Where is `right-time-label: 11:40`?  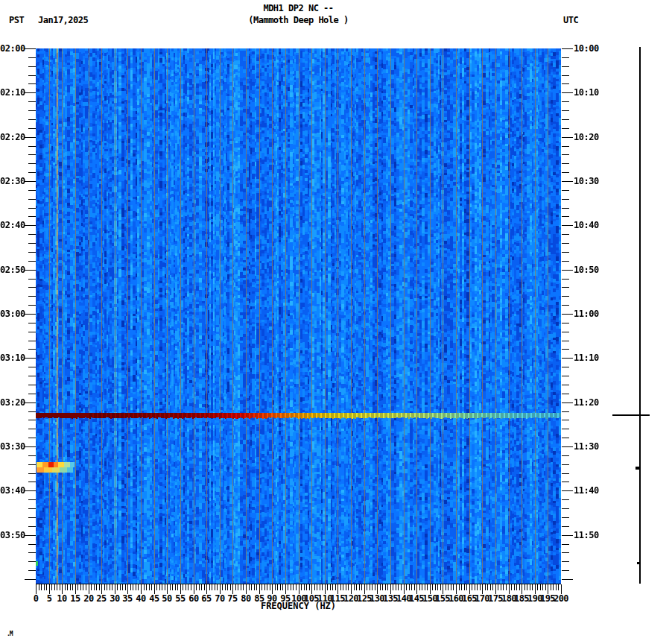
right-time-label: 11:40 is located at coordinates (586, 490).